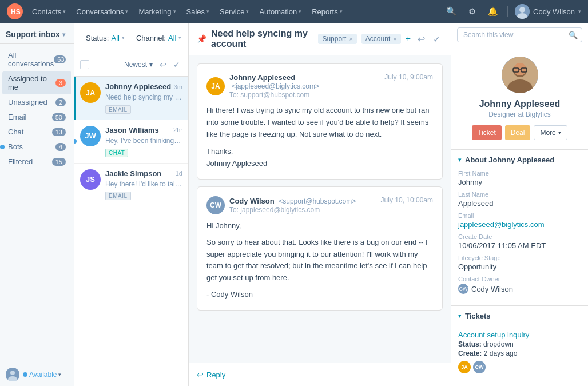 The image size is (588, 386). I want to click on sidebar-item-filtered: Filtered 15, so click(37, 161).